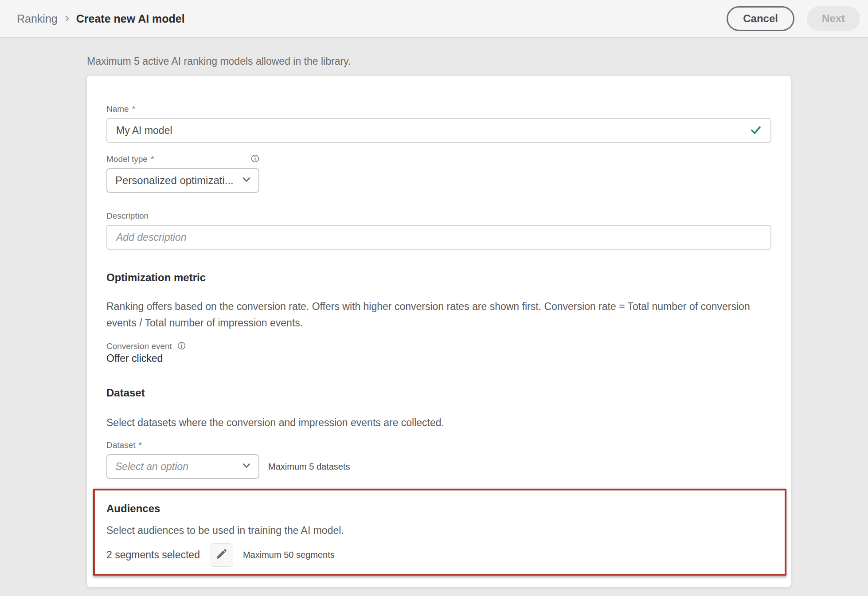 The height and width of the screenshot is (596, 868). I want to click on chevron-right-icon, so click(67, 19).